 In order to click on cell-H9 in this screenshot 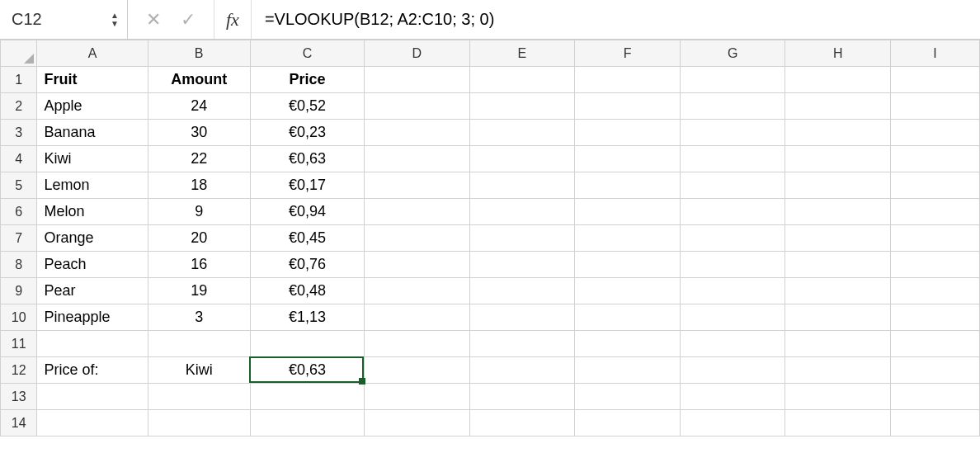, I will do `click(838, 291)`.